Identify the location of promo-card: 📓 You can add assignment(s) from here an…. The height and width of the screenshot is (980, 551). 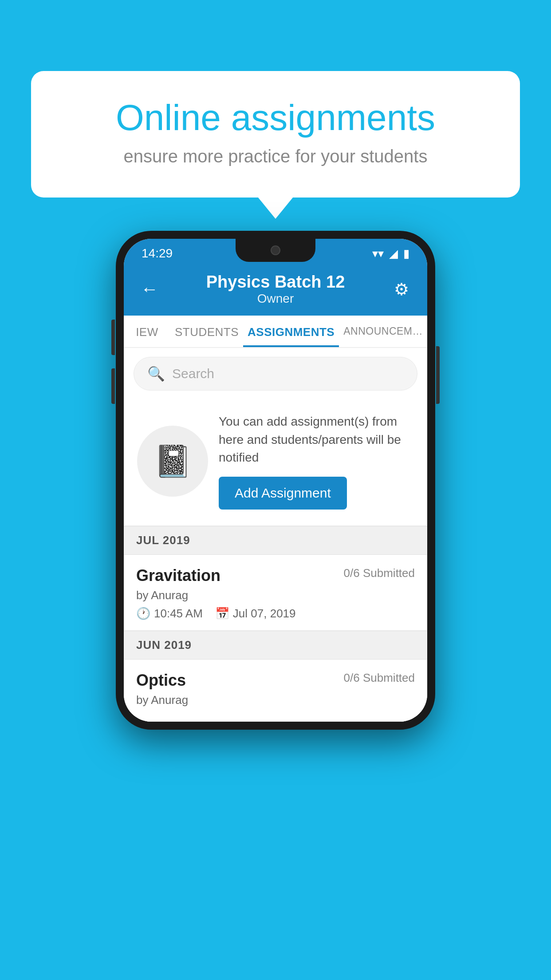
(276, 462).